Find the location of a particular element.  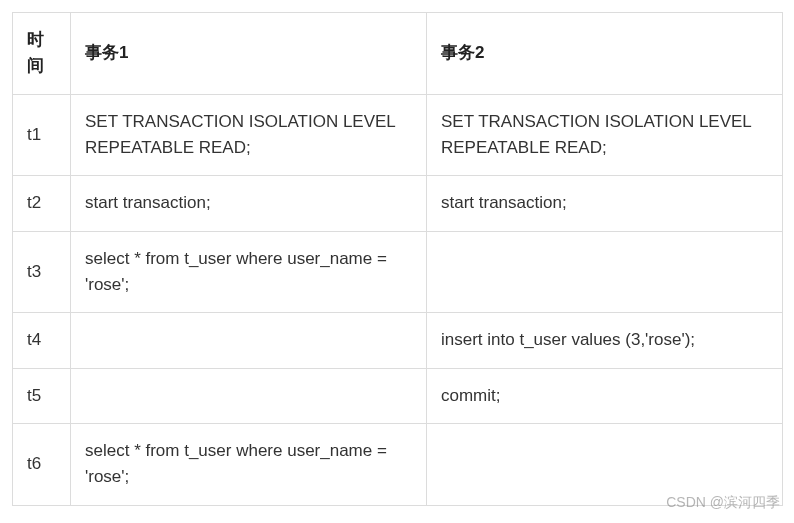

header-tx1: 事务1 is located at coordinates (249, 54).